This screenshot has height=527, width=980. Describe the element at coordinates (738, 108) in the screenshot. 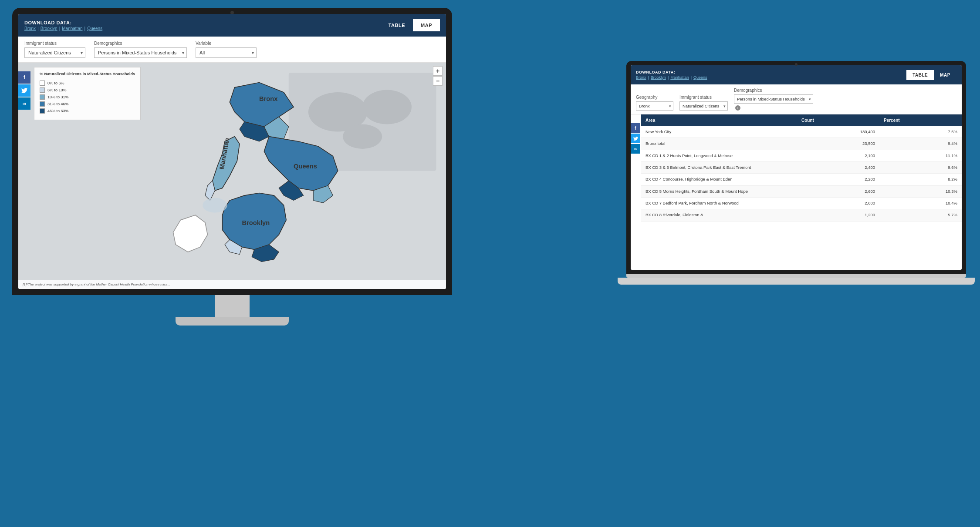

I see `demographics-info-icon: i` at that location.